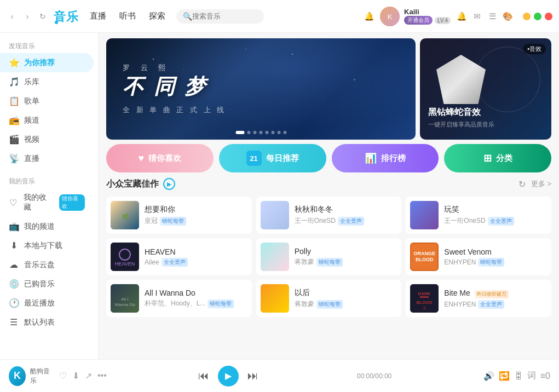  I want to click on song-name: Polly, so click(346, 251).